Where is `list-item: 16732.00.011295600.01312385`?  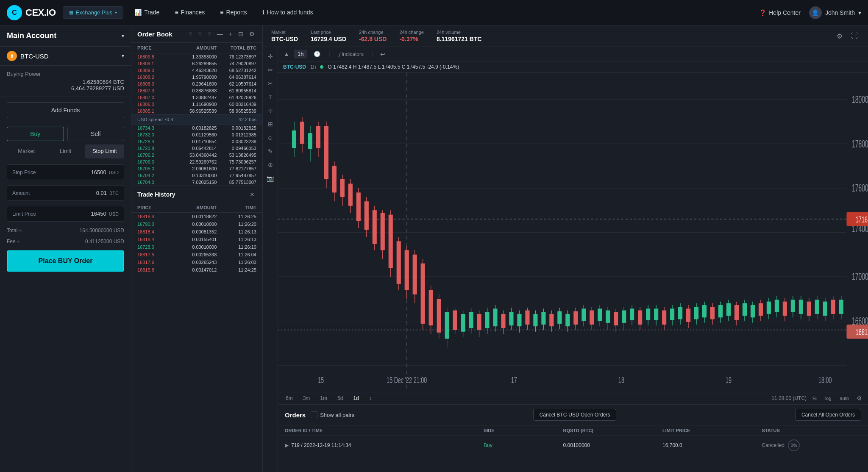 list-item: 16732.00.011295600.01312385 is located at coordinates (197, 135).